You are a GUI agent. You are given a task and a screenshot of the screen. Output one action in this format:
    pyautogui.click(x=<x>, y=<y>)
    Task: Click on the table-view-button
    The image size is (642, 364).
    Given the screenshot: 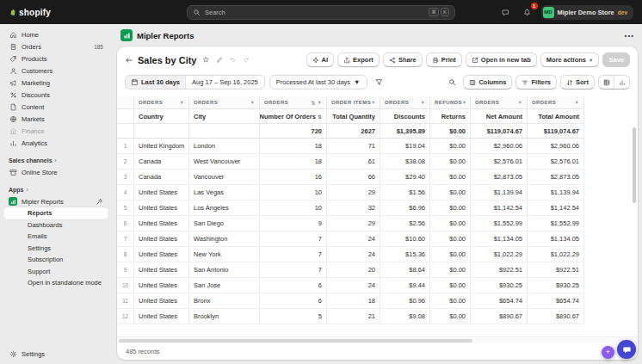 What is the action you would take?
    pyautogui.click(x=606, y=83)
    